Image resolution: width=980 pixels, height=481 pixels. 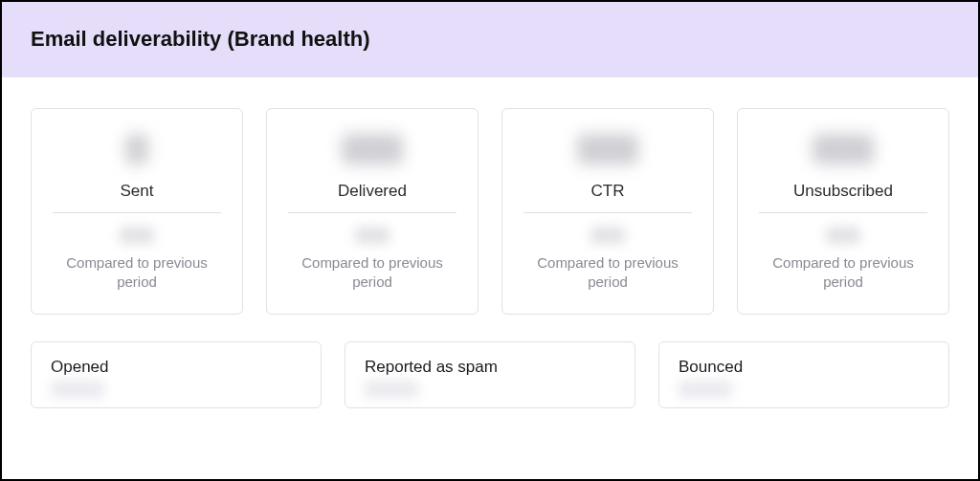 I want to click on stat-label: Delivered, so click(x=372, y=191).